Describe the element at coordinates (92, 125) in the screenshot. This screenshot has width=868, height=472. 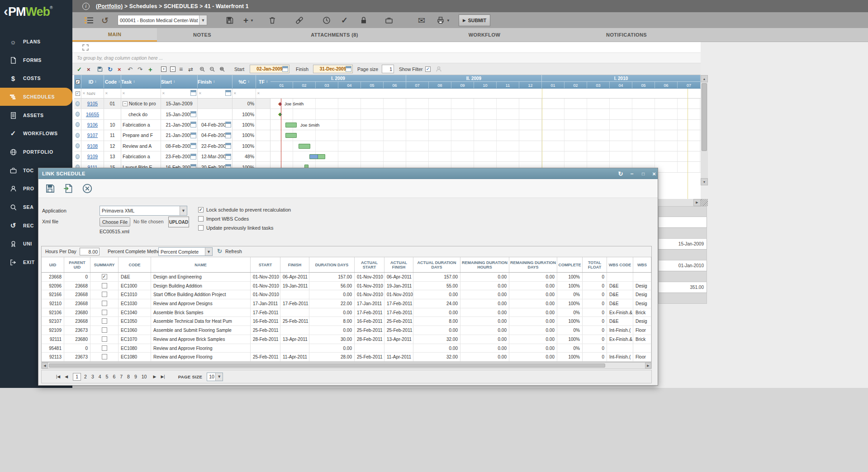
I see `task-id-link: 9106` at that location.